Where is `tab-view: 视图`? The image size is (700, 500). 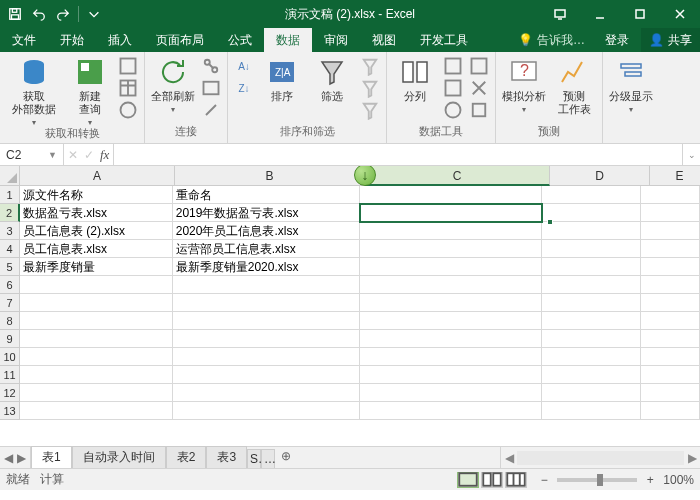 tab-view: 视图 is located at coordinates (384, 40).